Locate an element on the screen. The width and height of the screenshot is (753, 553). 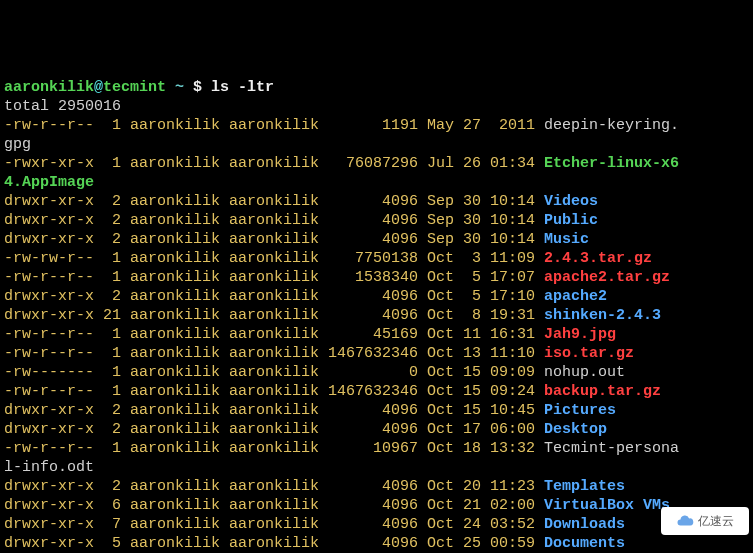
ls-row: drwxr-xr-x 7 aaronkilik aaronkilik 4096 … is located at coordinates (376, 524).